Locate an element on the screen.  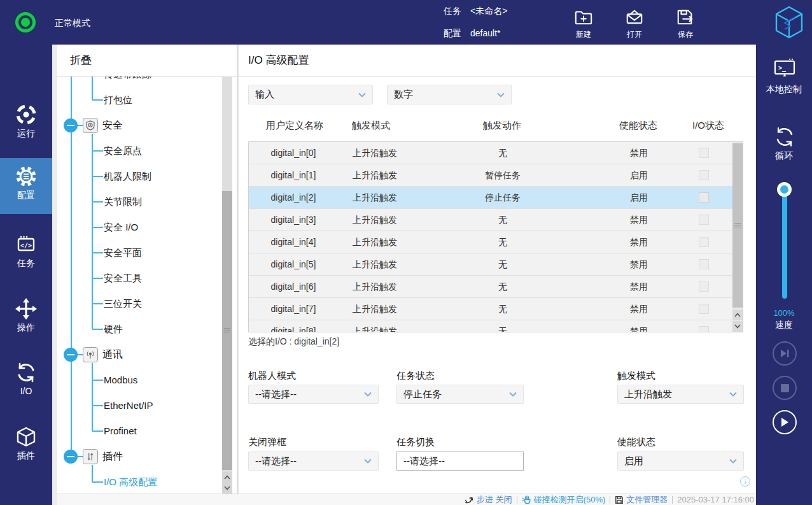
tree-scroll-up-button is located at coordinates (227, 478).